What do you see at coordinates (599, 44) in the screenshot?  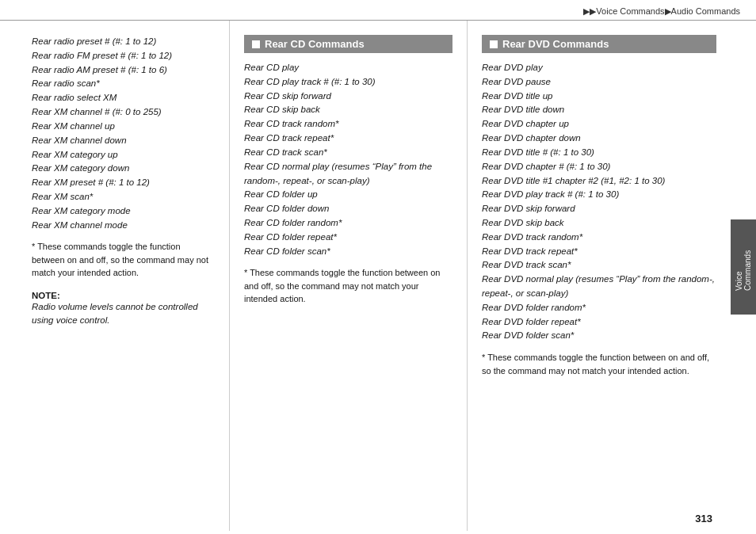 I see `rear-dvd-section-header: Rear DVD Commands` at bounding box center [599, 44].